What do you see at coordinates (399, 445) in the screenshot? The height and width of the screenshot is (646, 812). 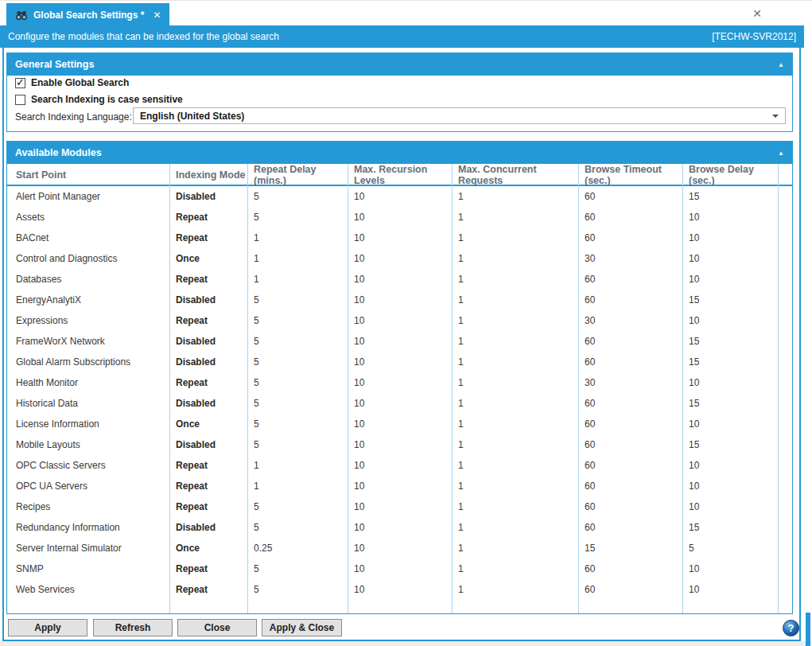 I see `table-row: Mobile LayoutsDisabled51016015` at bounding box center [399, 445].